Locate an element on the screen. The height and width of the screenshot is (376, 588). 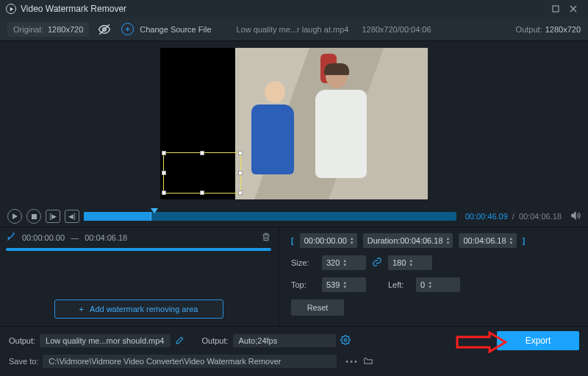
range-start-bracket-icon: [ is located at coordinates (293, 241).